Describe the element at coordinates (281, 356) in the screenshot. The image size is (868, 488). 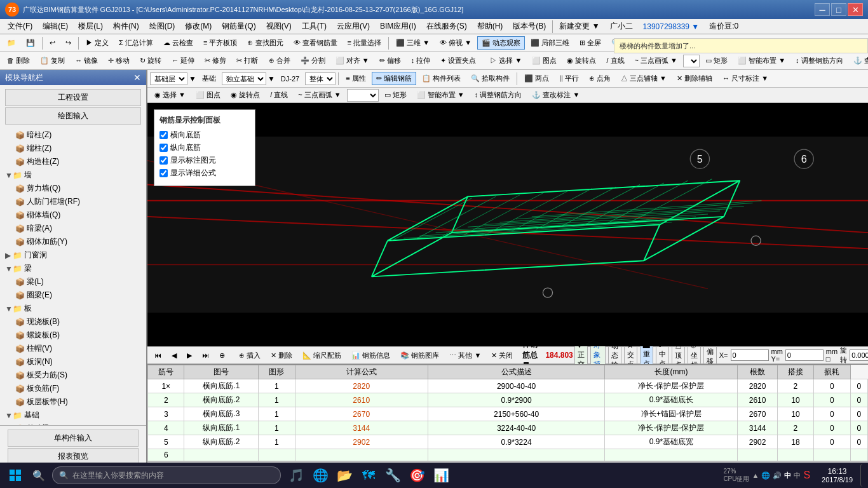
I see `btn-rebar-delete: ✕ 删除` at that location.